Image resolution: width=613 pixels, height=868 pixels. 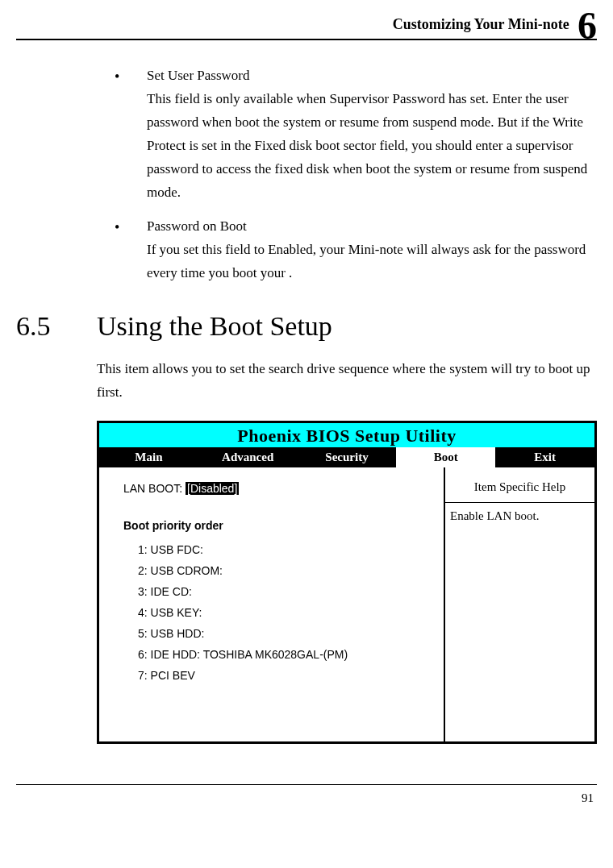 What do you see at coordinates (347, 458) in the screenshot?
I see `tab-security: Security` at bounding box center [347, 458].